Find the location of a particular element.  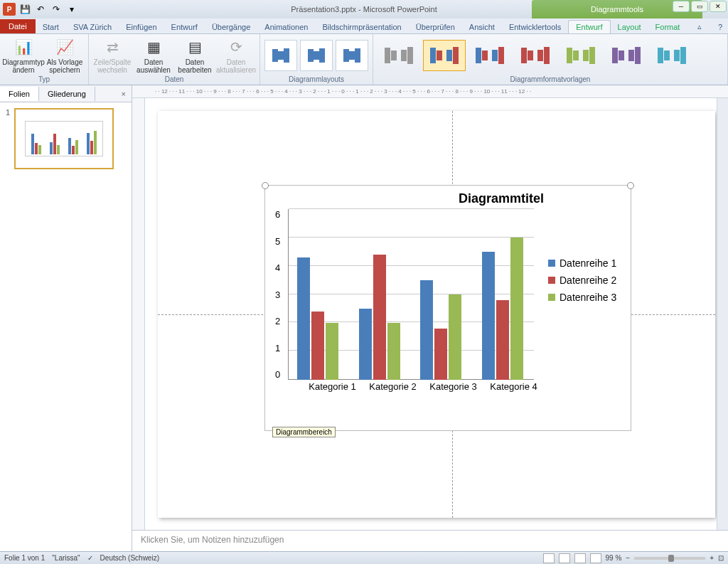

close-button: ✕ is located at coordinates (718, 6).